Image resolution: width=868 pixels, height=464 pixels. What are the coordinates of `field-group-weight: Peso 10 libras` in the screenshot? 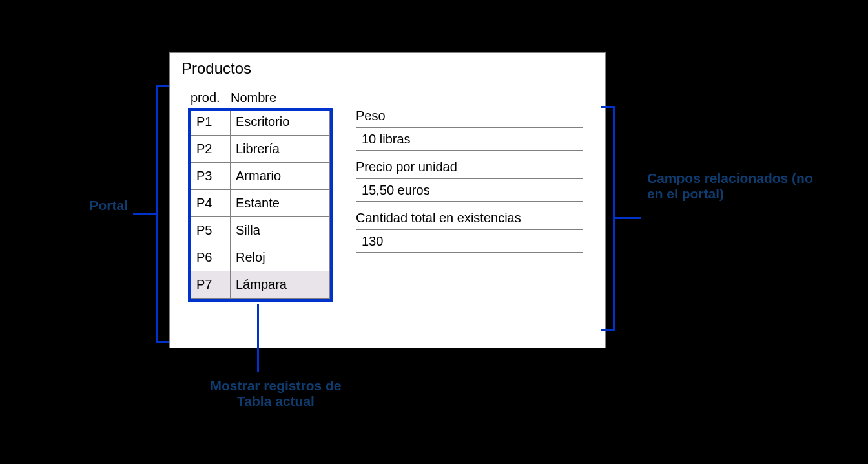 It's located at (470, 129).